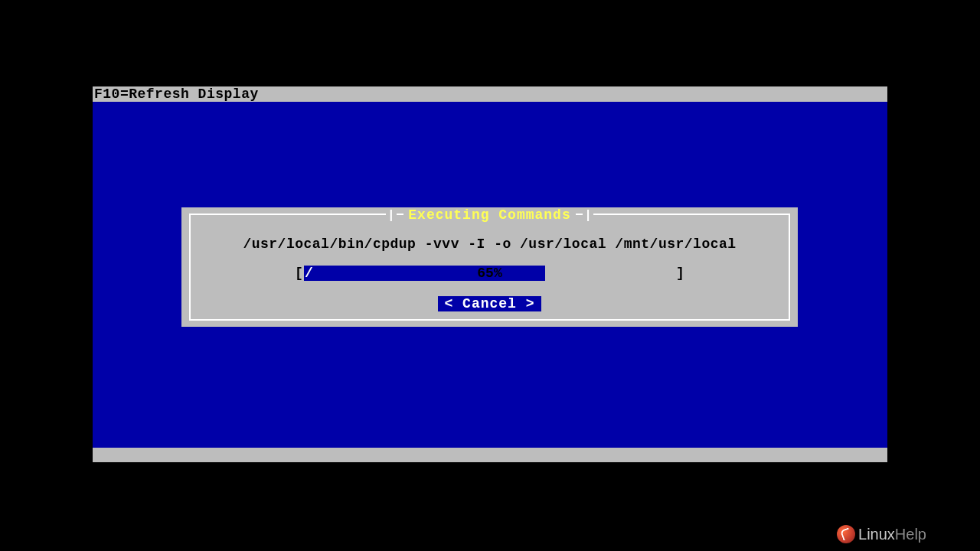  What do you see at coordinates (425, 273) in the screenshot?
I see `progress-fill` at bounding box center [425, 273].